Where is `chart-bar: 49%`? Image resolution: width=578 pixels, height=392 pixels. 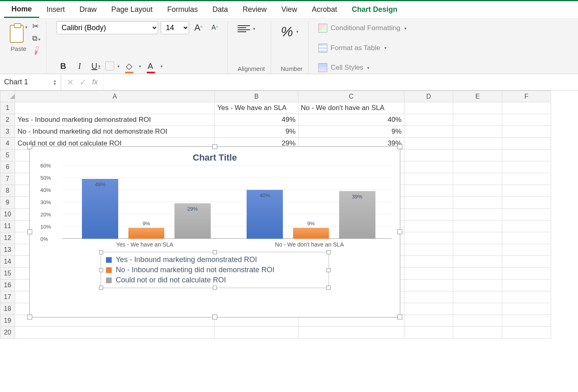 chart-bar: 49% is located at coordinates (100, 209).